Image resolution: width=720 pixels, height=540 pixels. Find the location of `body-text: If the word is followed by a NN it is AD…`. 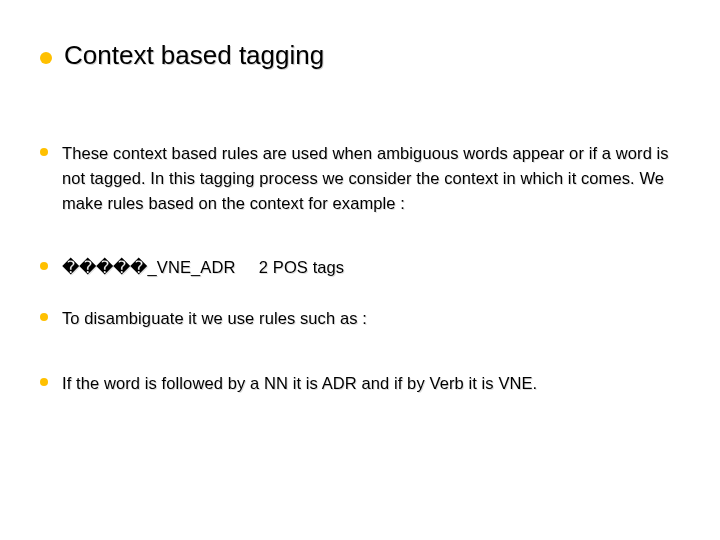

body-text: If the word is followed by a NN it is AD… is located at coordinates (300, 384).